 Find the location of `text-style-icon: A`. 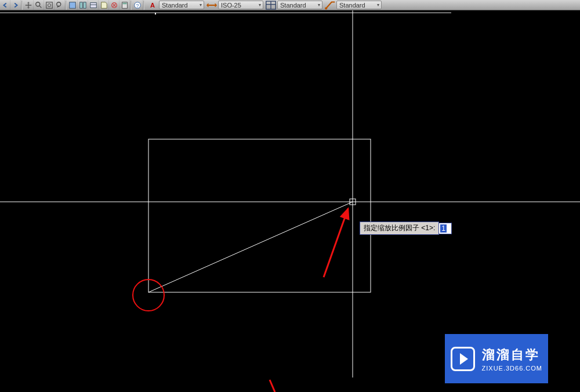

text-style-icon: A is located at coordinates (153, 5).